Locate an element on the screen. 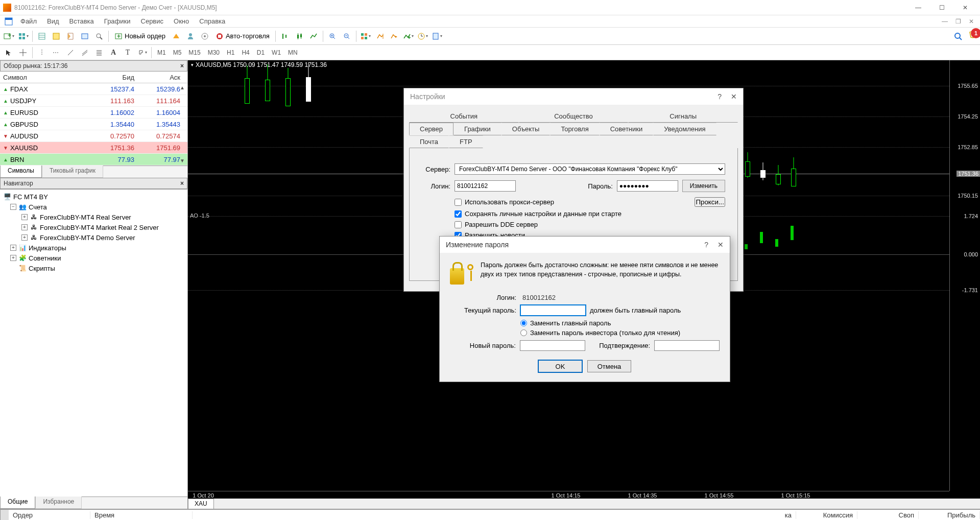  col-symbol: Символ is located at coordinates (48, 78).